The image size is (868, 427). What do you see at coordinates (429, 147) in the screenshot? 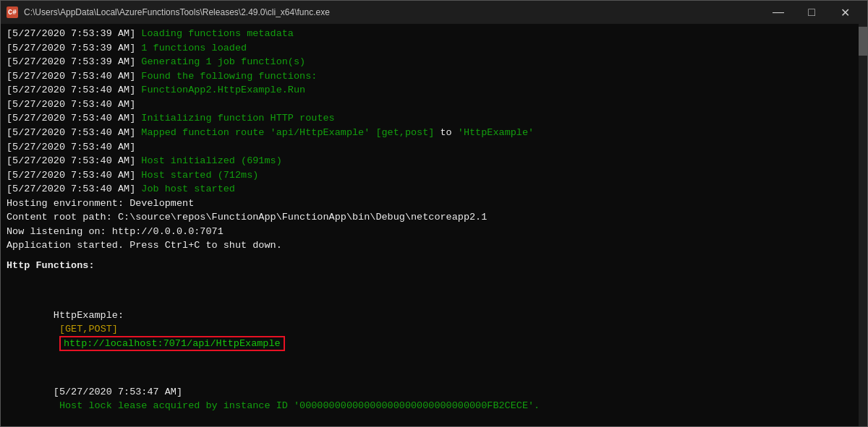
I see `log-line-9: [5/27/2020 7:53:40 AM]` at bounding box center [429, 147].